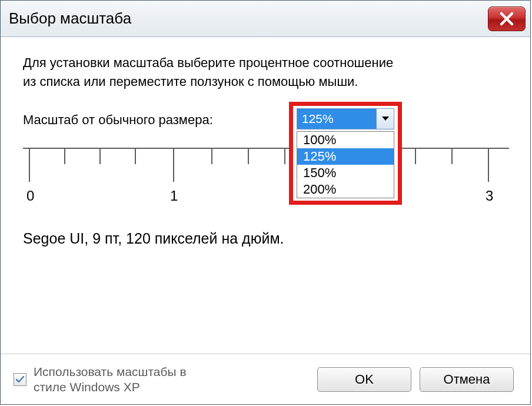 This screenshot has height=406, width=532. Describe the element at coordinates (345, 165) in the screenshot. I see `scale-combobox-list: 100% 125% 150% 200%` at that location.